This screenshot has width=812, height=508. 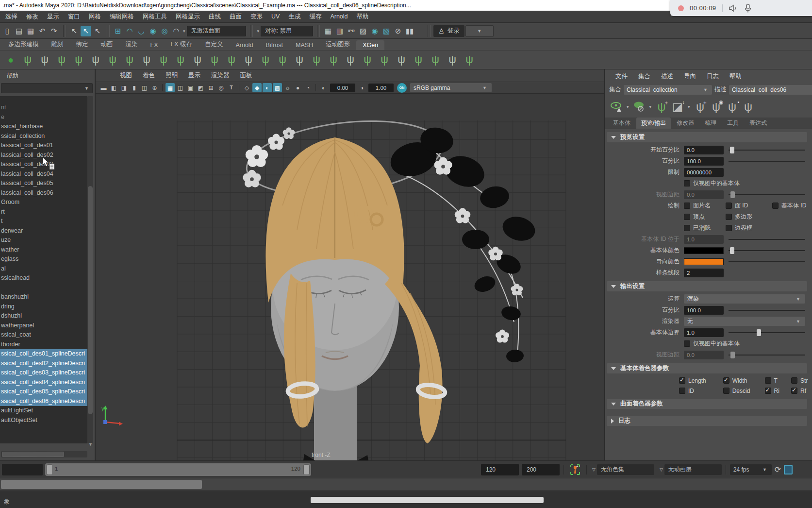 I want to click on snap-to-point-icon: ◡, so click(x=141, y=31).